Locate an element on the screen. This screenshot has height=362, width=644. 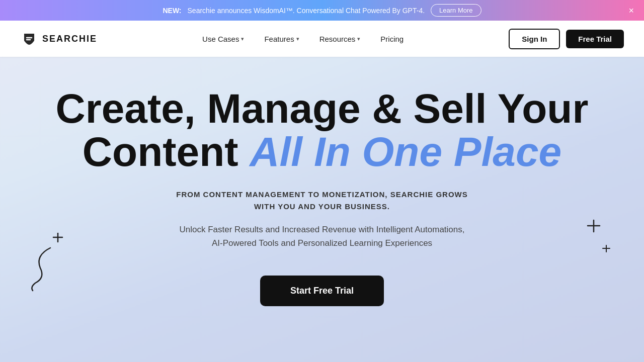
resources-chevron-icon: ▾ is located at coordinates (359, 39).